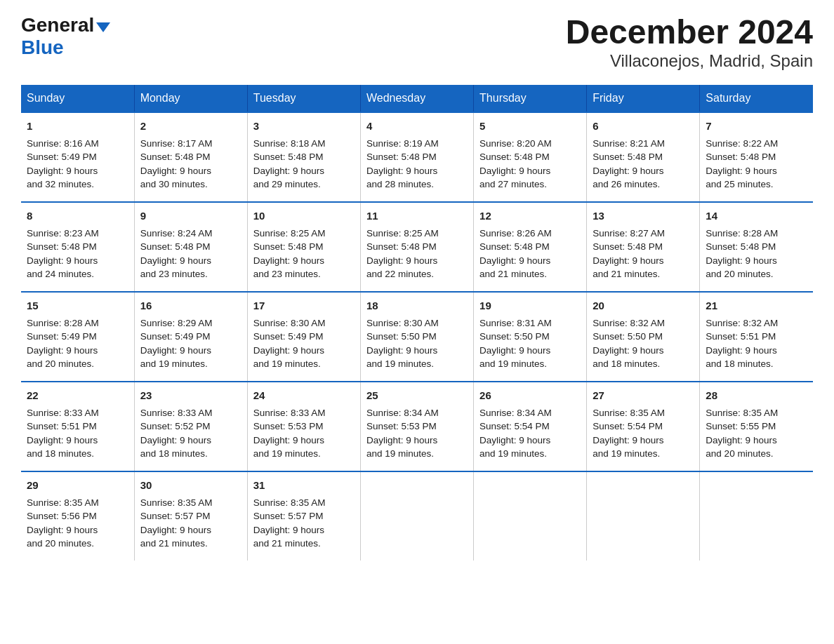 This screenshot has height=644, width=834. Describe the element at coordinates (757, 157) in the screenshot. I see `calendar-cell: 7Sunrise: 8:22 AMSunset: 5:48 PMDaylight…` at that location.